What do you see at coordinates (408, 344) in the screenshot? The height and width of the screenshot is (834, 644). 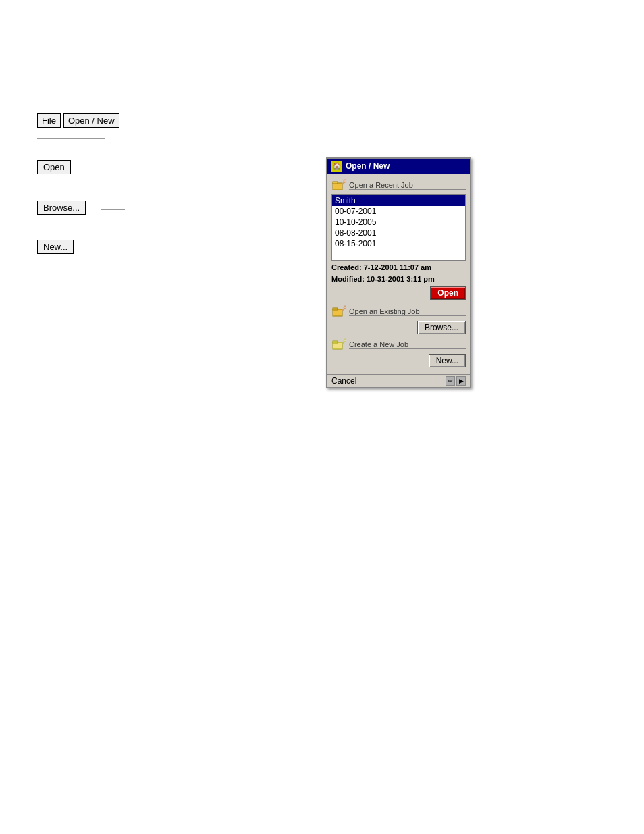 I see `new-section-label: Create a New Job` at bounding box center [408, 344].